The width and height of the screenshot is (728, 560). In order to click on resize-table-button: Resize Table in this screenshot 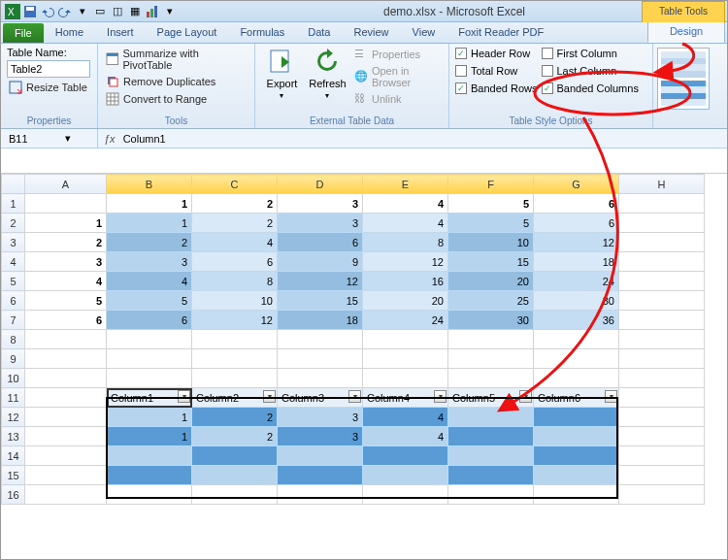, I will do `click(49, 87)`.